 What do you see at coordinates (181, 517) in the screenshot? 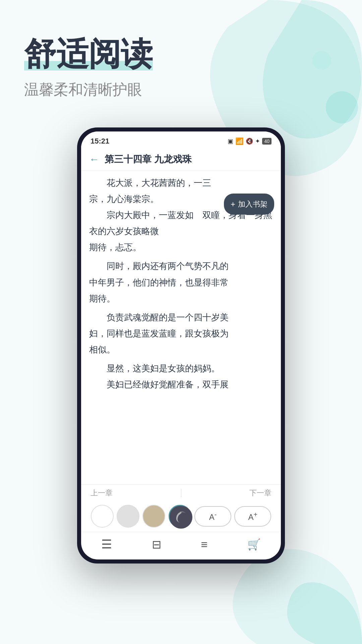
I see `moon-icon` at bounding box center [181, 517].